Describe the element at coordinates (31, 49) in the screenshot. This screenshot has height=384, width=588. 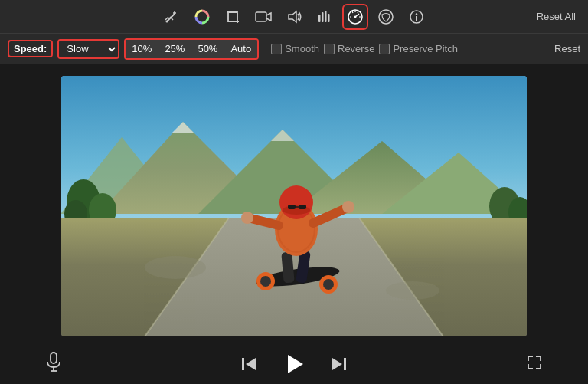
I see `speed-label: Speed:` at that location.